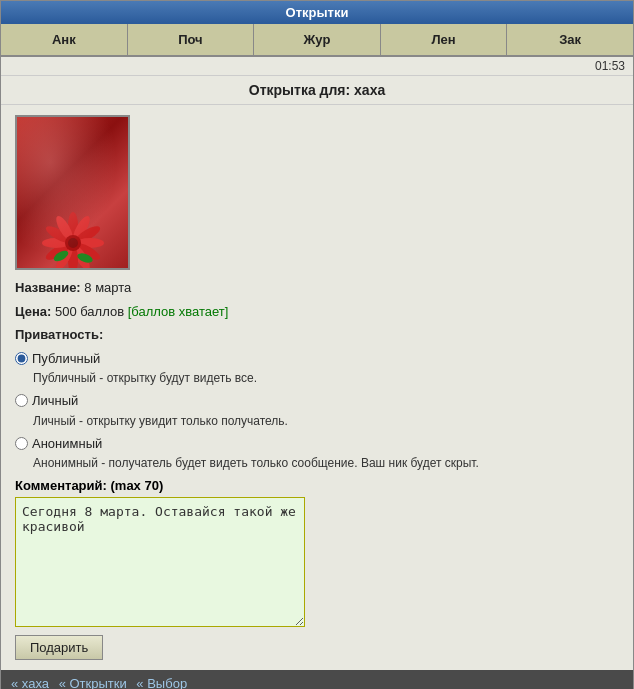 The image size is (634, 689). I want to click on page-title: Открытка для: хаха, so click(317, 90).